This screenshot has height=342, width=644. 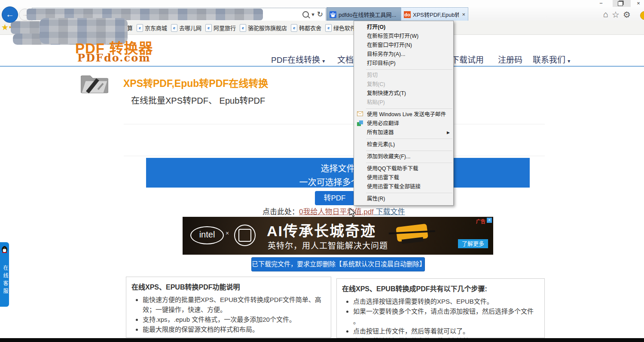 What do you see at coordinates (95, 83) in the screenshot?
I see `converter-folder-icon` at bounding box center [95, 83].